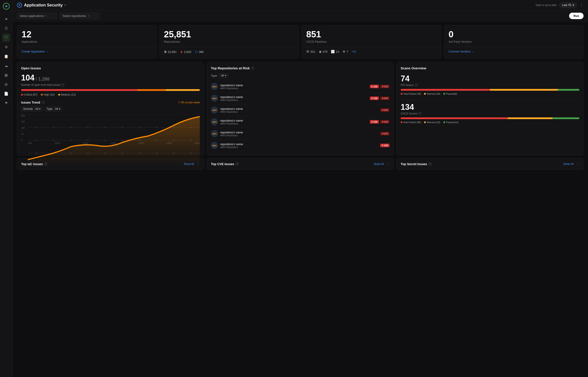  Describe the element at coordinates (110, 85) in the screenshot. I see `open-issues-sublabel: Number of open from total issues ?` at that location.